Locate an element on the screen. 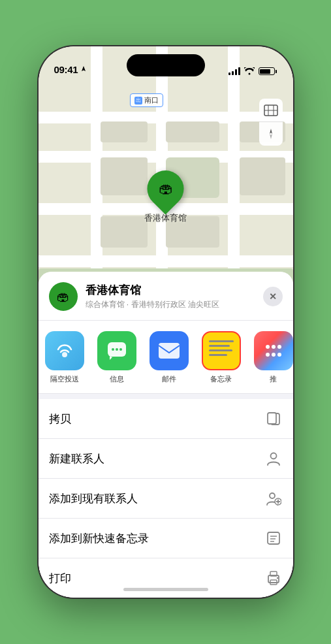  message-svg is located at coordinates (117, 351).